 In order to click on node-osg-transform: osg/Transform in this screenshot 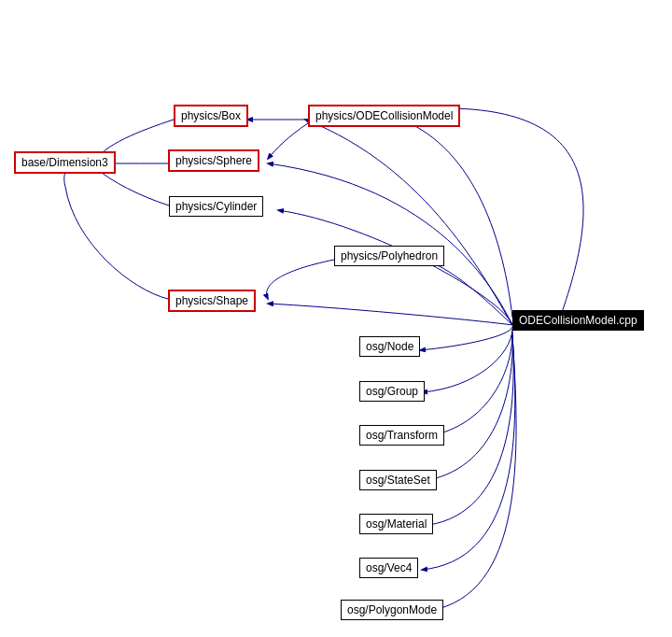, I will do `click(401, 435)`.